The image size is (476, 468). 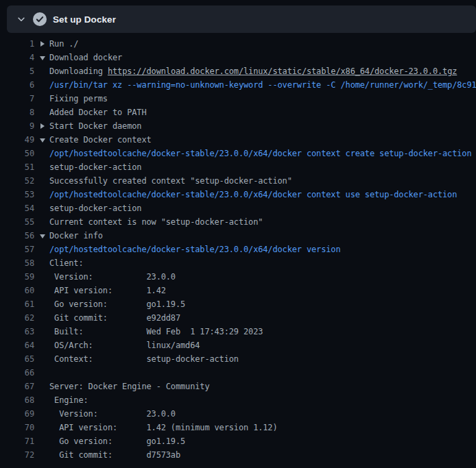 I want to click on log-text: Download docker, so click(x=263, y=58).